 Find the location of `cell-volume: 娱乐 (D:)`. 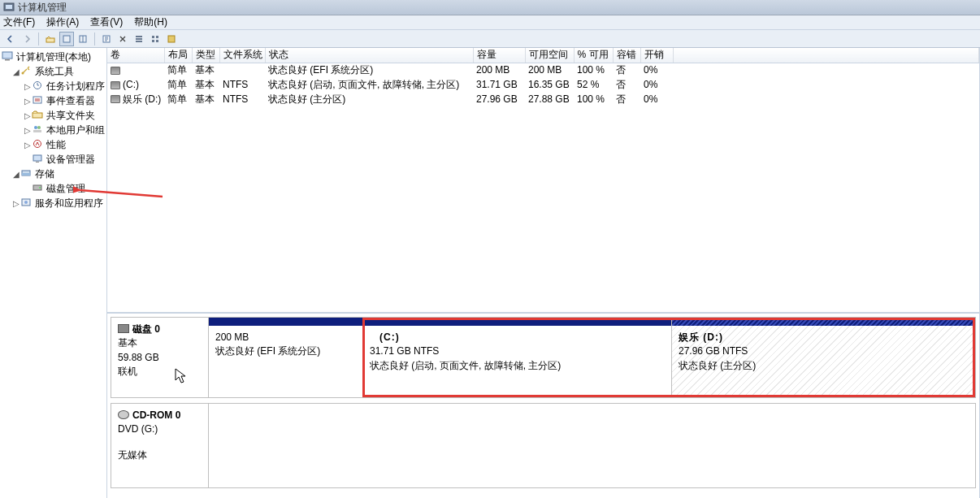

cell-volume: 娱乐 (D:) is located at coordinates (141, 99).